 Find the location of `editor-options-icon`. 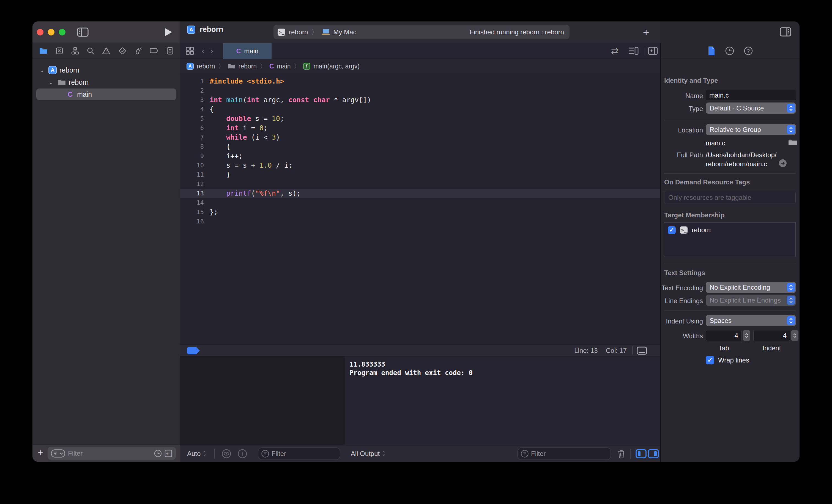

editor-options-icon is located at coordinates (633, 51).